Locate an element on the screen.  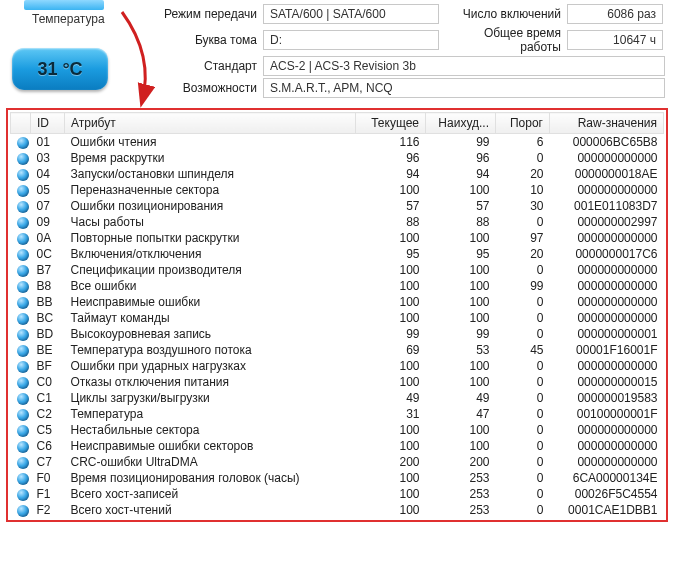
col-worst: Наихуд... is located at coordinates (461, 124).